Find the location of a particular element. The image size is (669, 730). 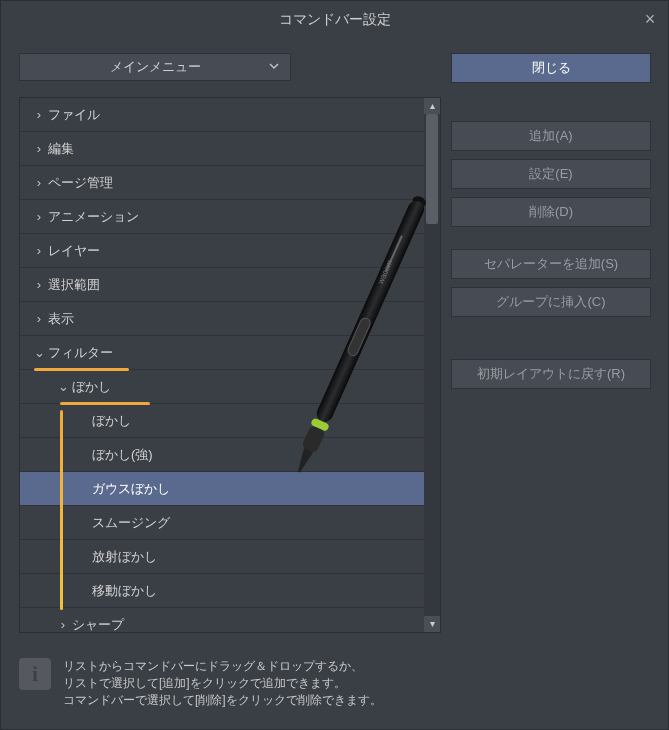

tree-row-label: ぼかし(強) is located at coordinates (122, 454).